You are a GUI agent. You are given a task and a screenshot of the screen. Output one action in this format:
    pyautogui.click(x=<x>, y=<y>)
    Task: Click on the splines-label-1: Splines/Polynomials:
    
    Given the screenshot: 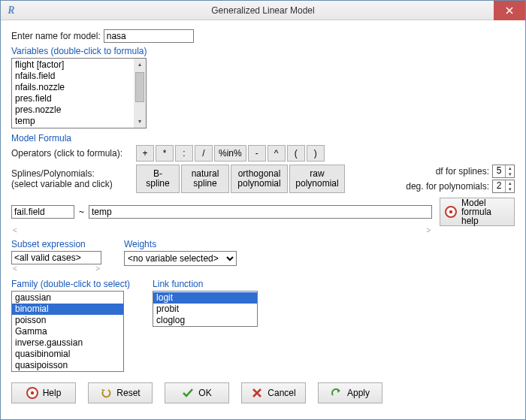 What is the action you would take?
    pyautogui.click(x=71, y=174)
    